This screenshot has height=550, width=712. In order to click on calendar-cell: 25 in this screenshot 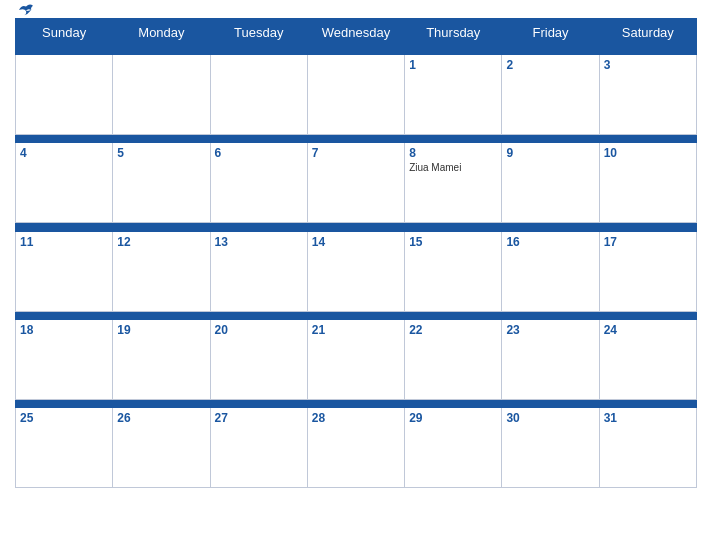, I will do `click(64, 447)`.